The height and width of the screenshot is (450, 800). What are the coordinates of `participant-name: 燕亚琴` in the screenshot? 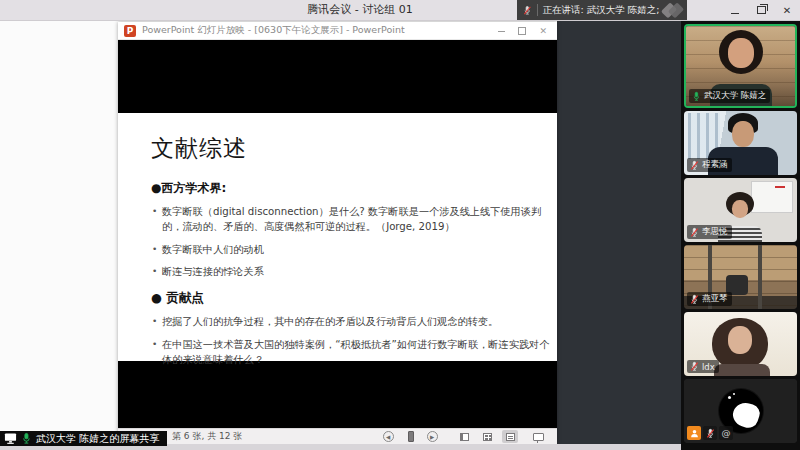 It's located at (715, 299).